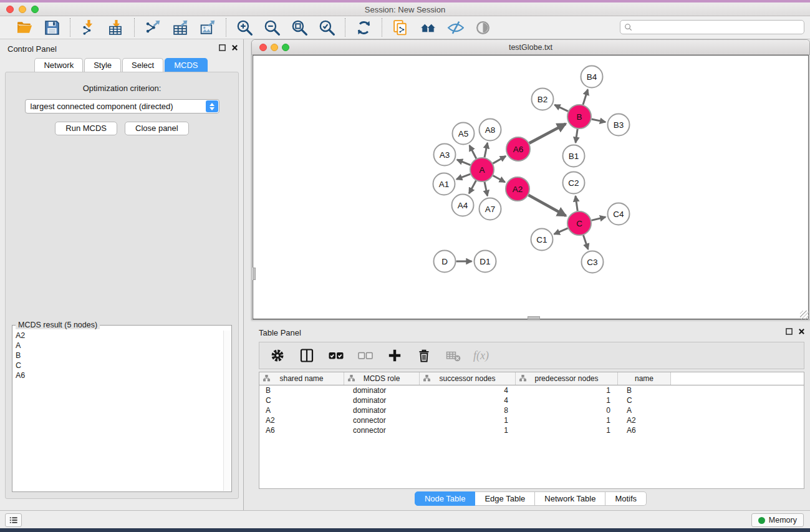 The width and height of the screenshot is (810, 532). What do you see at coordinates (302, 410) in the screenshot?
I see `cell-shared-name: A` at bounding box center [302, 410].